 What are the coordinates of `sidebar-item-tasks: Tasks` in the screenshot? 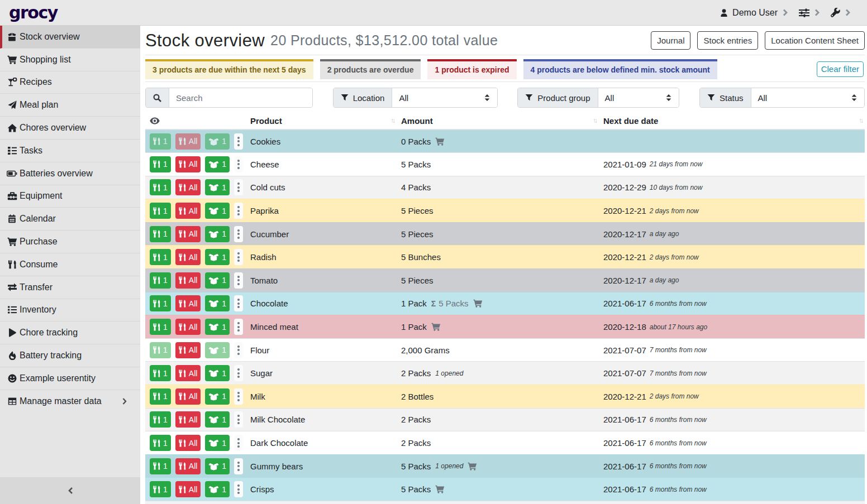 It's located at (70, 151).